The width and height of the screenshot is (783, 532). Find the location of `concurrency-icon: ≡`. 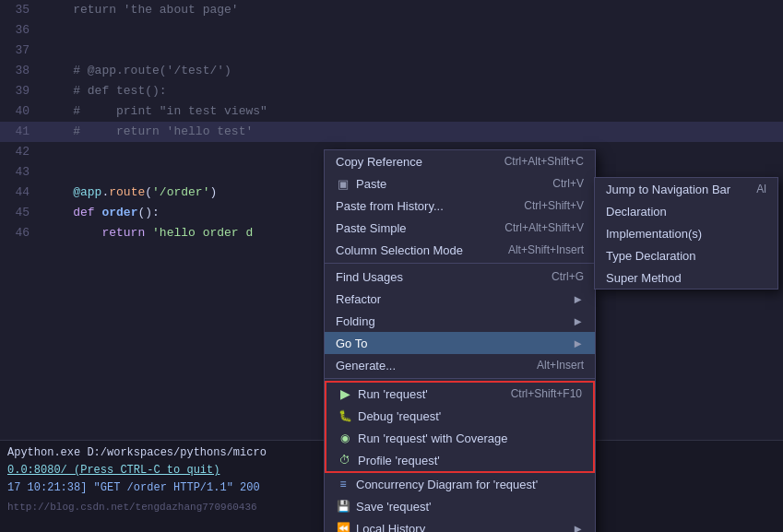

concurrency-icon: ≡ is located at coordinates (343, 484).